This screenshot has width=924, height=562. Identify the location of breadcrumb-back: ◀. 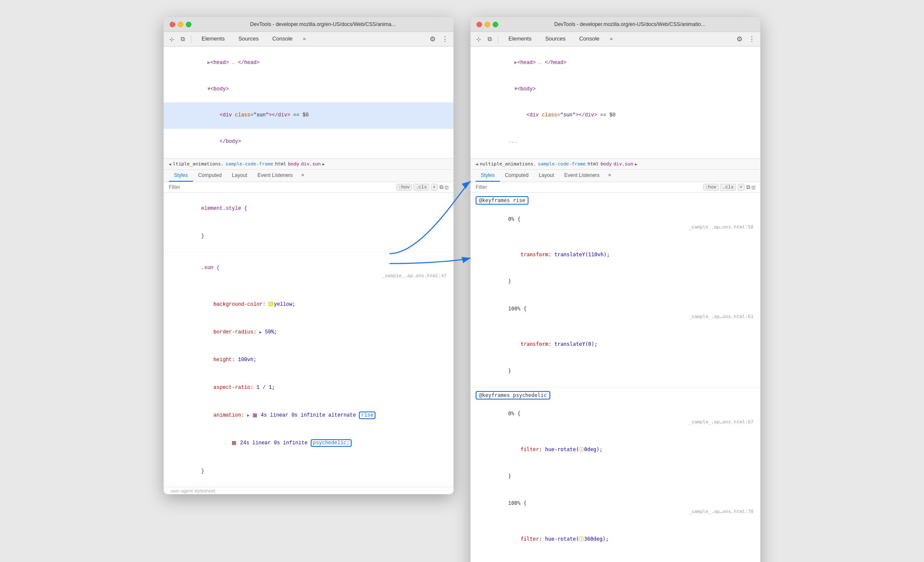
(170, 164).